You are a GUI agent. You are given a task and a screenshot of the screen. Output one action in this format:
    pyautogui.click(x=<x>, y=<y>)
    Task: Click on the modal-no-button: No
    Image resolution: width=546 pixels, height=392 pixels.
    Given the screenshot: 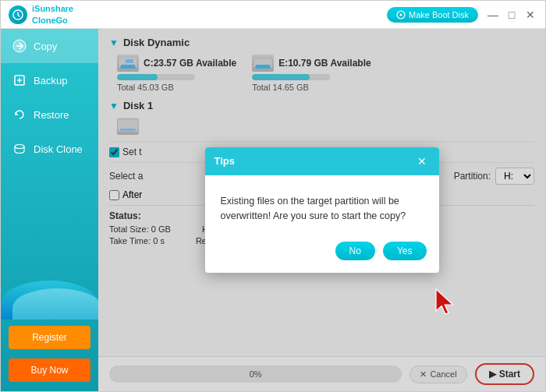 What is the action you would take?
    pyautogui.click(x=356, y=251)
    